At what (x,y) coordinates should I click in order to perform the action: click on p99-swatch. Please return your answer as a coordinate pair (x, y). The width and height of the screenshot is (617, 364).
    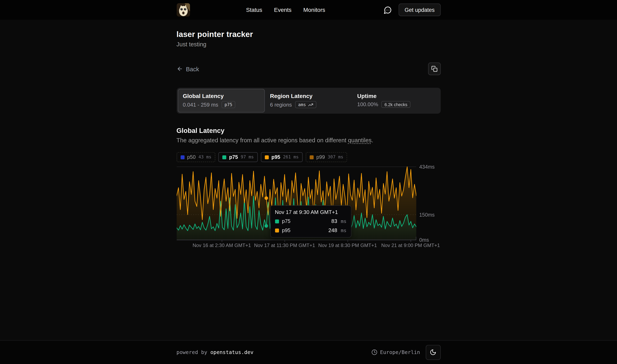
    Looking at the image, I should click on (312, 157).